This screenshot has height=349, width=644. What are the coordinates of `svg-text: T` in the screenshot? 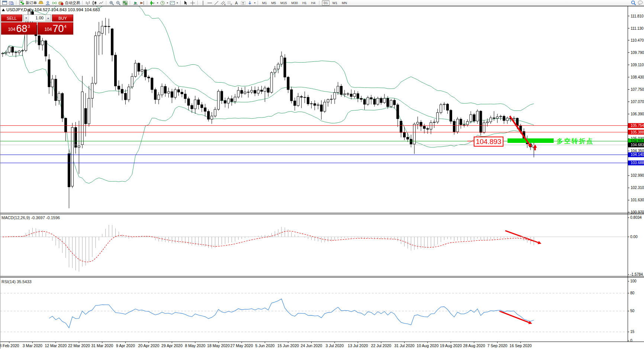 It's located at (243, 3).